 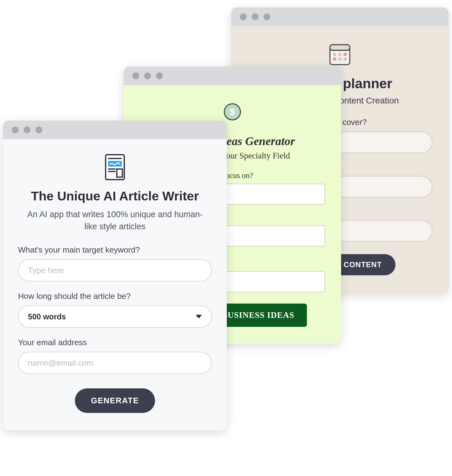 I want to click on length-select-wrap: 500 words, so click(x=115, y=317).